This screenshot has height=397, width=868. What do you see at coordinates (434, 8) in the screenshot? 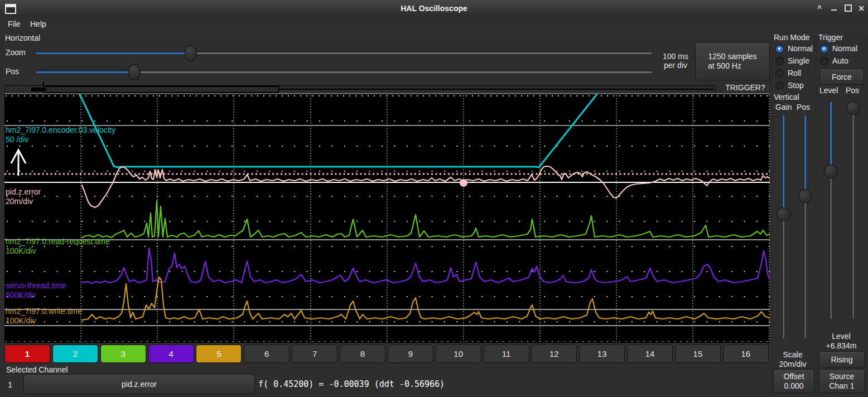
I see `window-title: HAL Oscilloscope` at bounding box center [434, 8].